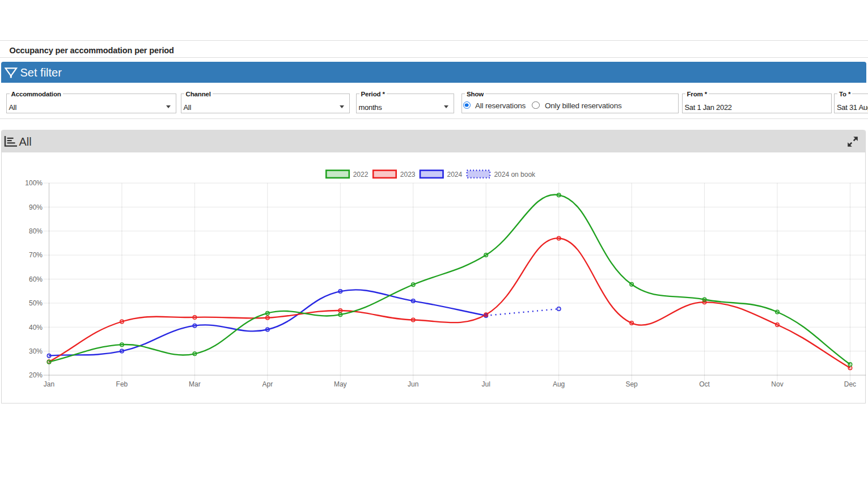 The image size is (868, 480). I want to click on svg-text: Nov, so click(777, 384).